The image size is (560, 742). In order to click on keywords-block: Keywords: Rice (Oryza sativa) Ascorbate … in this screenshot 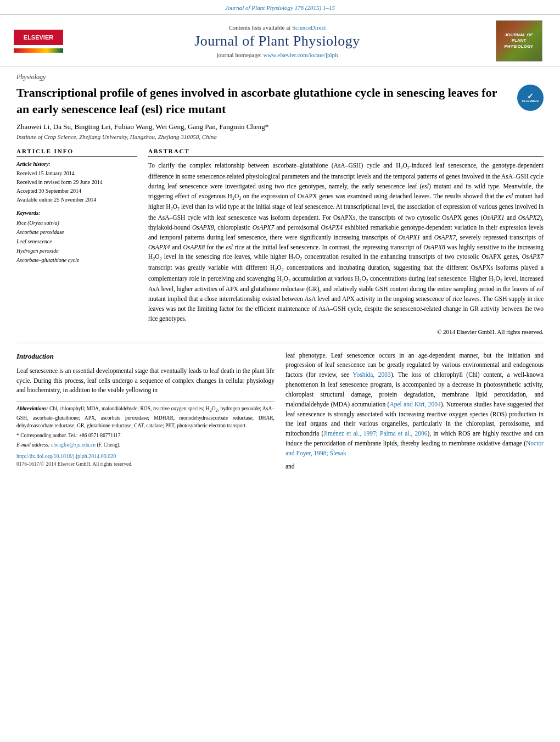, I will do `click(77, 237)`.